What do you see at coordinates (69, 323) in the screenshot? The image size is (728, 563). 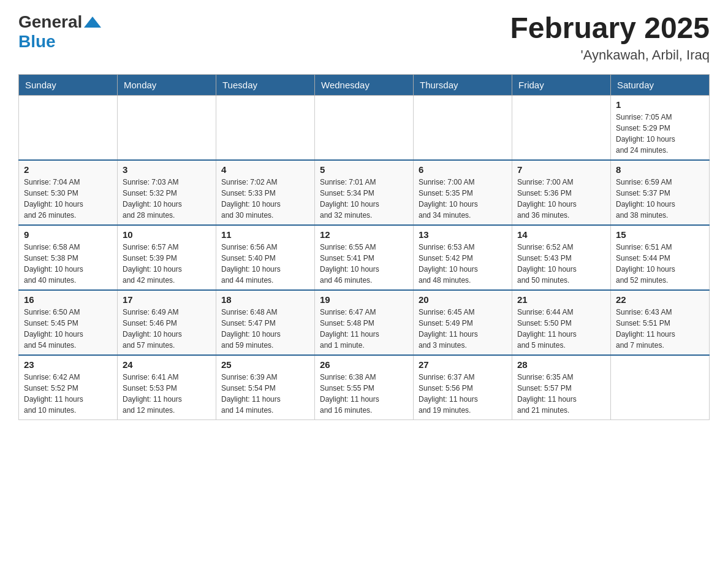 I see `table-row: 16Sunrise: 6:50 AM Sunset: 5:45 PM Dayli…` at bounding box center [69, 323].